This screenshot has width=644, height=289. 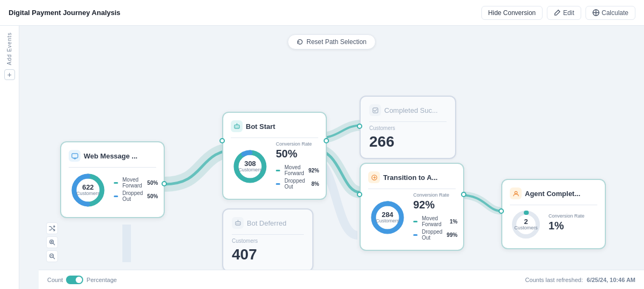 What do you see at coordinates (326, 141) in the screenshot?
I see `conn-bot-start-right` at bounding box center [326, 141].